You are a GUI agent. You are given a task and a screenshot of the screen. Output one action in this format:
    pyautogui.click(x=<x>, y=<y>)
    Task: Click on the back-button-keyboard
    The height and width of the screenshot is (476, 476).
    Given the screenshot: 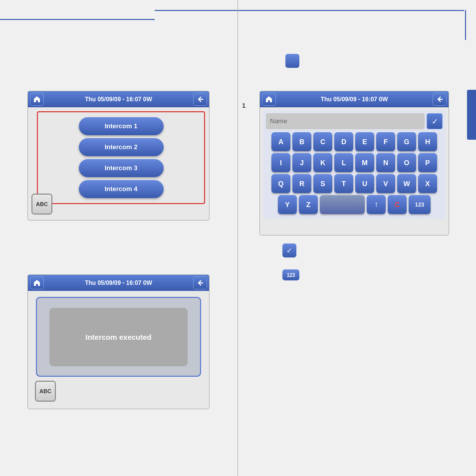 What is the action you would take?
    pyautogui.click(x=440, y=99)
    